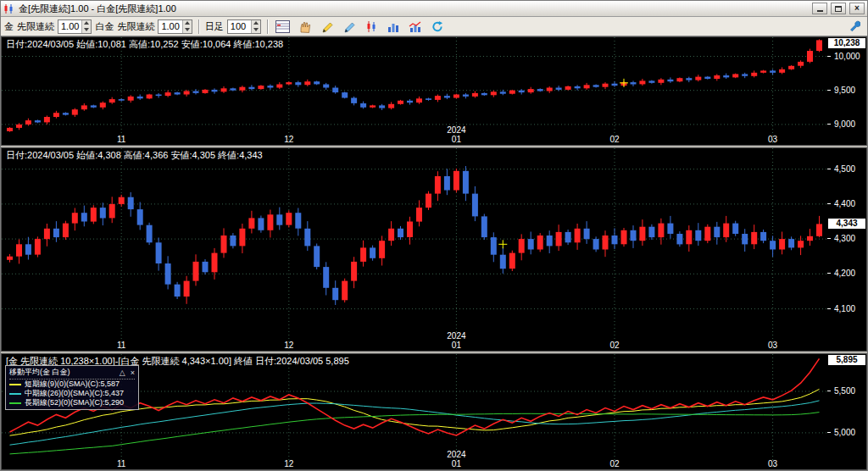  I want to click on x-axis-month-label: 01, so click(457, 346).